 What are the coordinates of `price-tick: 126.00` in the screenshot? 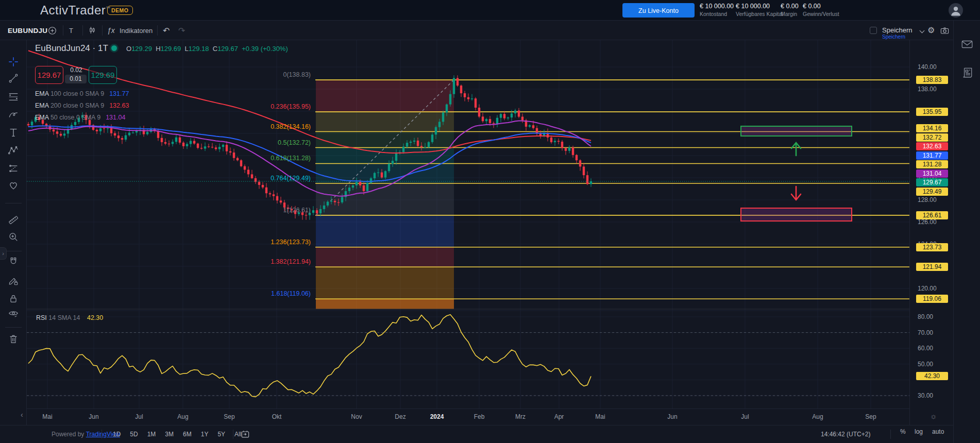 It's located at (927, 222).